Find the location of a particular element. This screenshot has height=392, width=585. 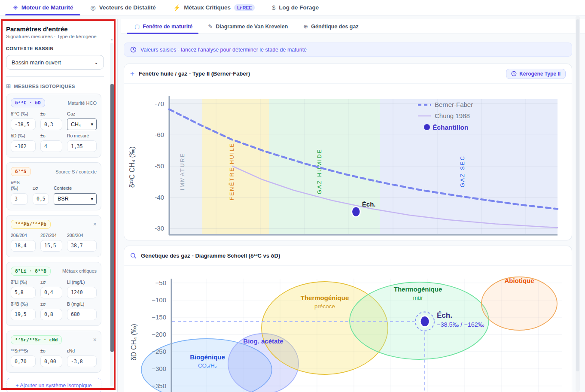

gas-select: CH₄▾ is located at coordinates (82, 125).